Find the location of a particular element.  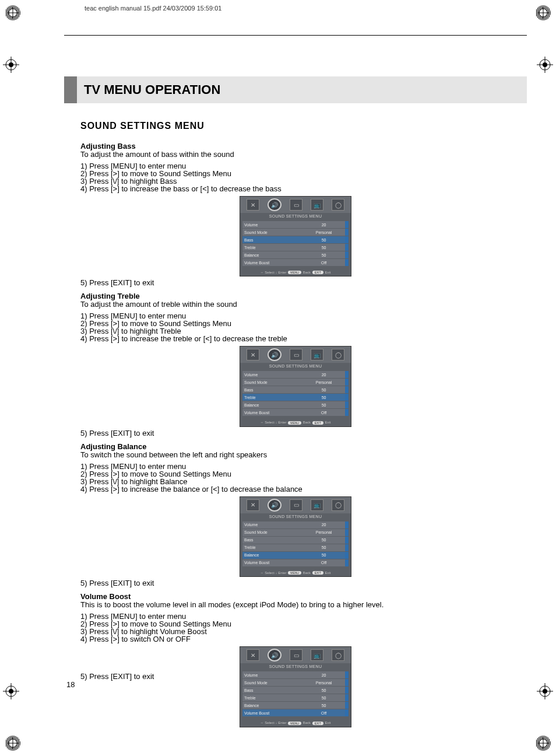

description: To adjust the amount of bass within the … is located at coordinates (295, 154).